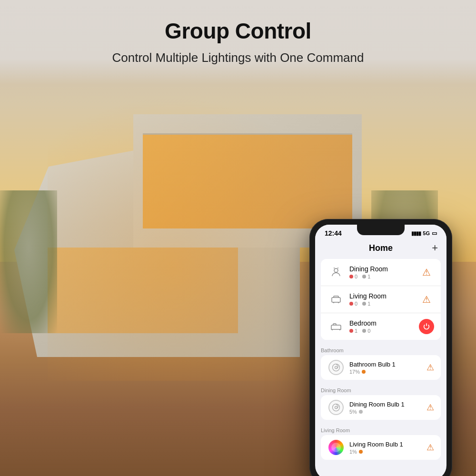 This screenshot has height=476, width=476. Describe the element at coordinates (351, 304) in the screenshot. I see `red-dot-lr` at that location.